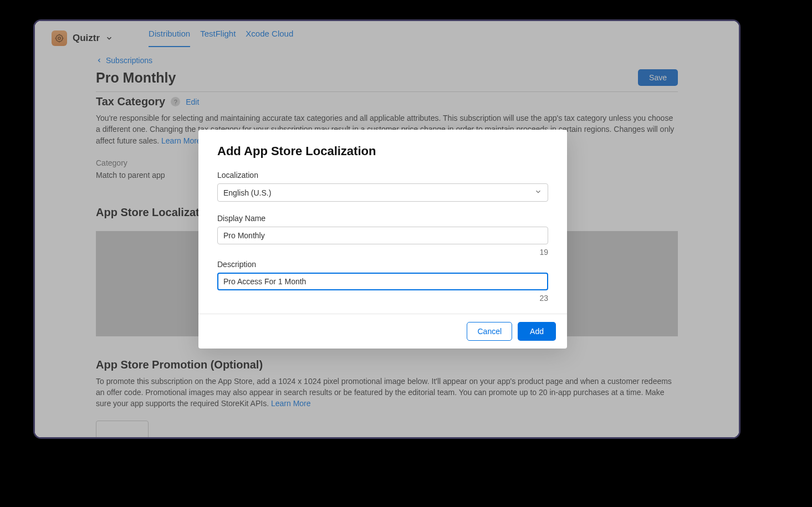 The height and width of the screenshot is (507, 812). Describe the element at coordinates (382, 151) in the screenshot. I see `modal-title: Add App Store Localization` at that location.